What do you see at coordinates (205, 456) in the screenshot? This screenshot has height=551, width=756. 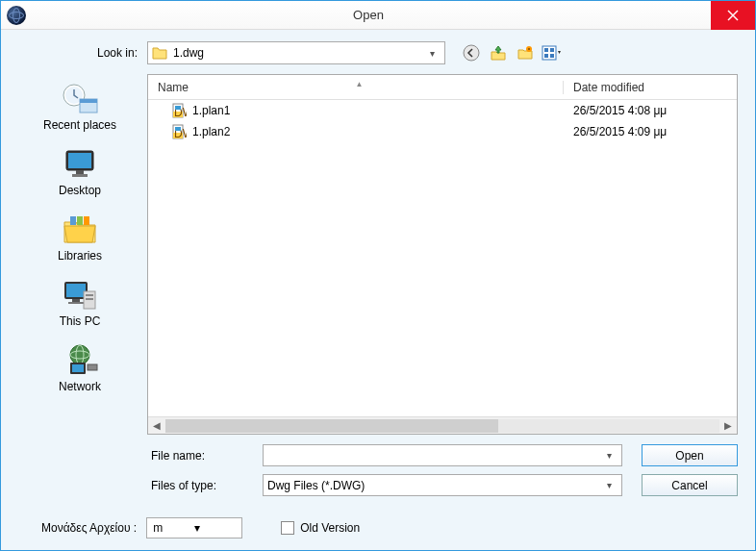 I see `filename-label: File name:` at bounding box center [205, 456].